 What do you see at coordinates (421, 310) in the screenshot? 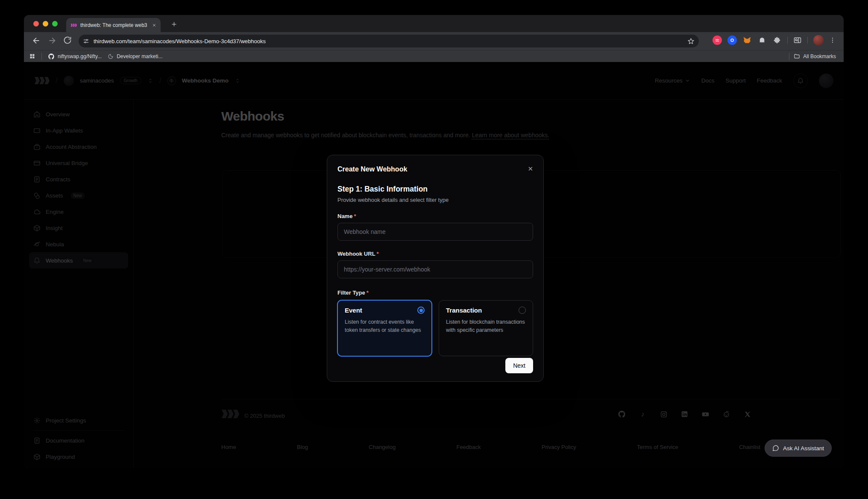
I see `radio-selected-icon` at bounding box center [421, 310].